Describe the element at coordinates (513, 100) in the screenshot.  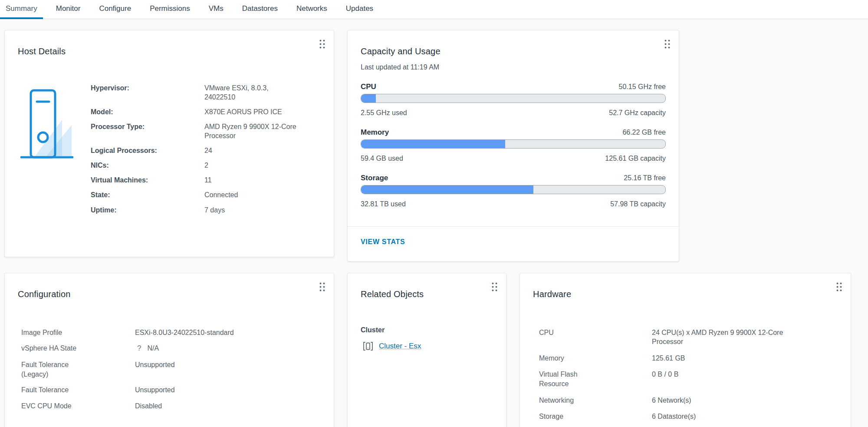
I see `cpu-meter: CPU 50.15 GHz free 2.55 GHz used 52.7 GH…` at that location.